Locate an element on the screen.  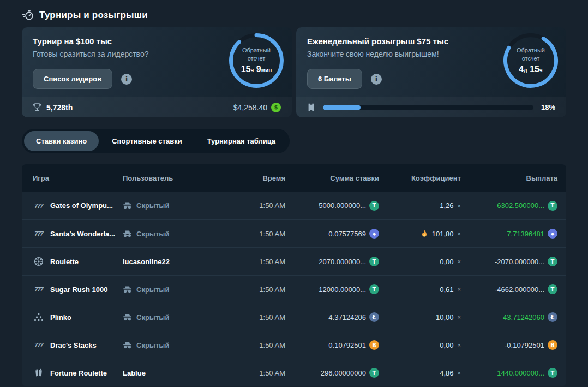
multiplier-cell: 4,86× is located at coordinates (420, 373).